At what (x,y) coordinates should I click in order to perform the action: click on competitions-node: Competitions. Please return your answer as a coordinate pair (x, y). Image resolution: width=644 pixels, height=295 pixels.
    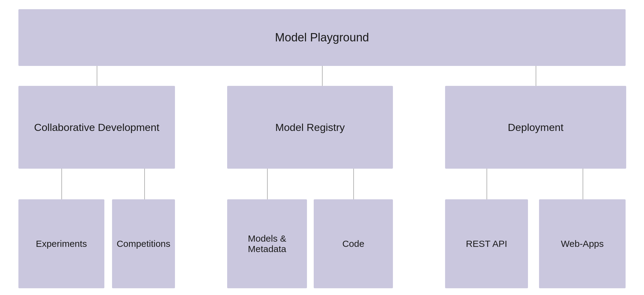
    Looking at the image, I should click on (144, 244).